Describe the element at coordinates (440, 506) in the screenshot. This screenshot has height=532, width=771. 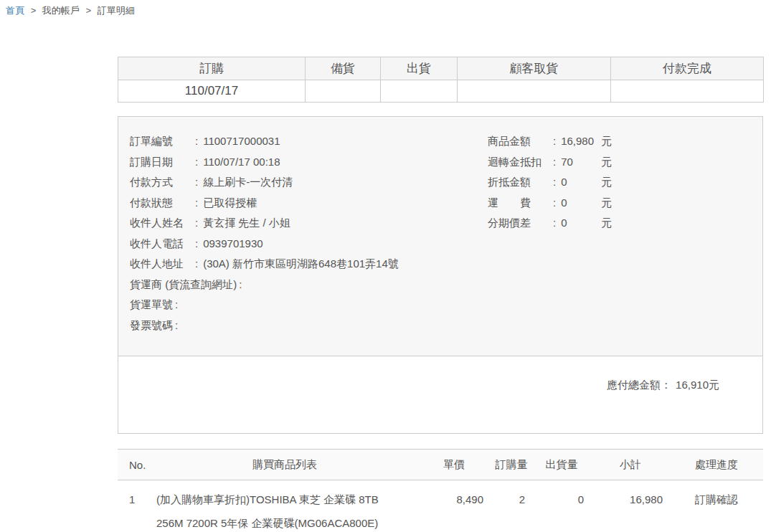
I see `product-row: 1 (加入購物車享折扣)TOSHIBA 東芝 企業碟 8TB 256M 7200…` at that location.